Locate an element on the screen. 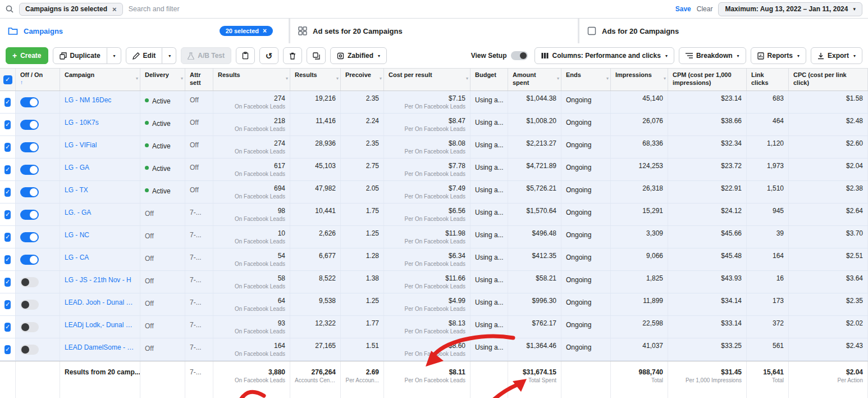 This screenshot has height=398, width=868. column-label: Link clicks is located at coordinates (768, 79).